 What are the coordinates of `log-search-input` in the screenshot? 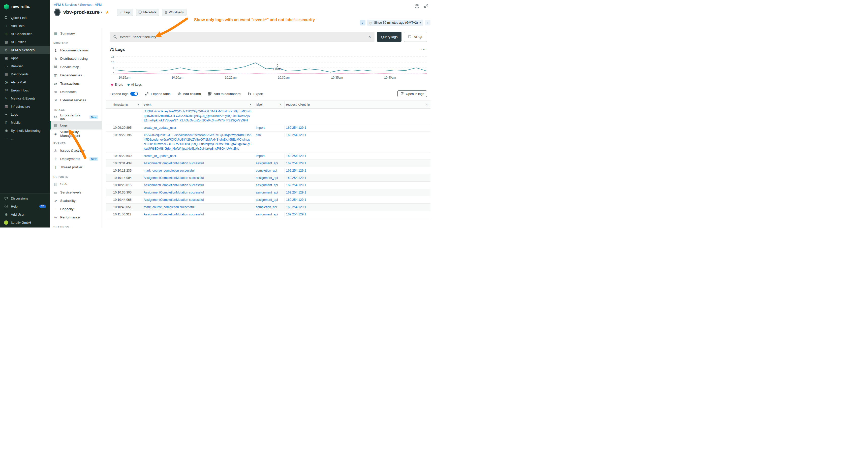 It's located at (243, 37).